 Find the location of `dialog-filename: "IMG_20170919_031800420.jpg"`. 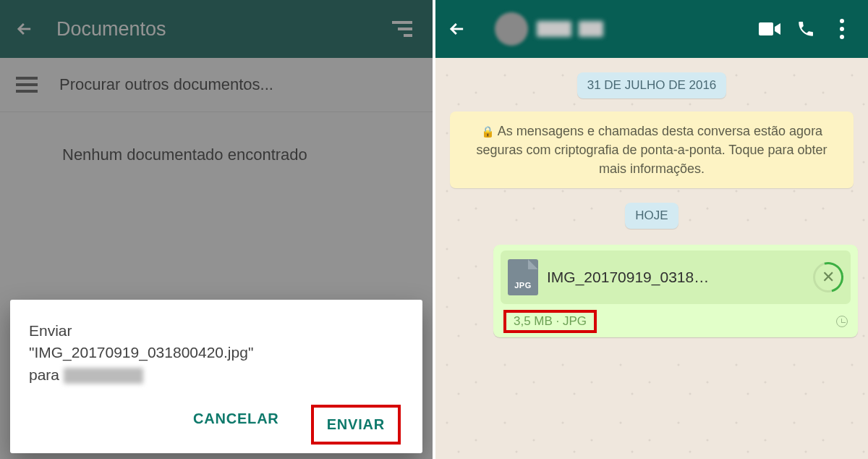

dialog-filename: "IMG_20170919_031800420.jpg" is located at coordinates (141, 352).